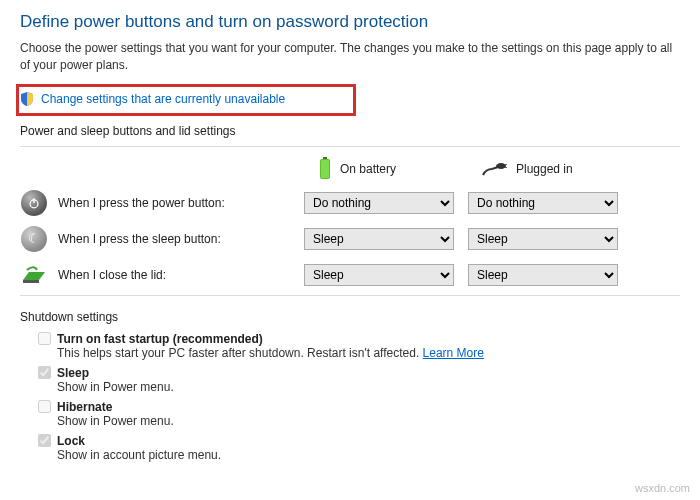 This screenshot has height=500, width=700. Describe the element at coordinates (379, 203) in the screenshot. I see `power-button-battery-select: Do nothing` at that location.